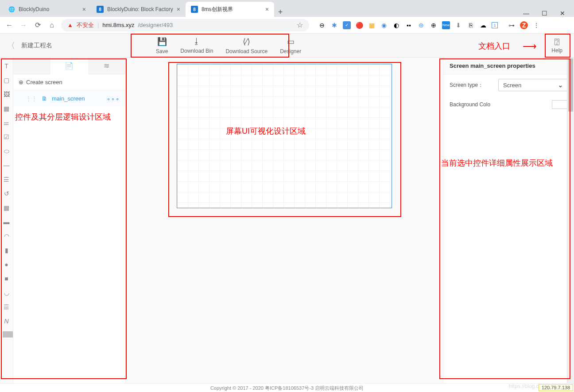 The height and width of the screenshot is (392, 574). What do you see at coordinates (548, 13) in the screenshot?
I see `window-controls: — ☐ ✕` at bounding box center [548, 13].